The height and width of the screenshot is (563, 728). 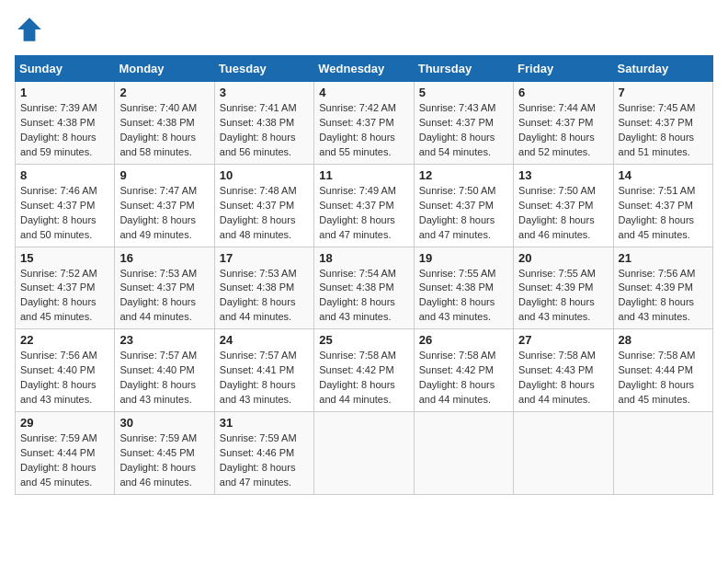 I want to click on calendar-cell: 16 Sunrise: 7:53 AM Sunset: 4:37 PM Dayl…, so click(x=165, y=288).